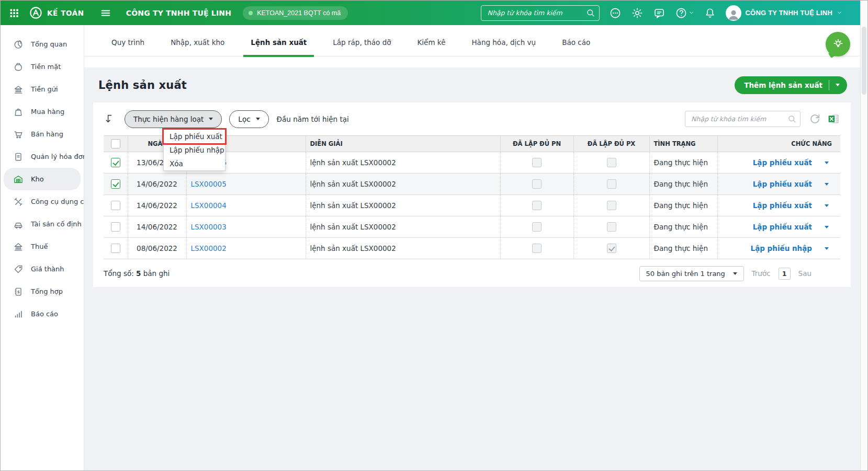 The image size is (868, 471). I want to click on sidebar-item-tong-hop: $Tổng hợp, so click(42, 292).